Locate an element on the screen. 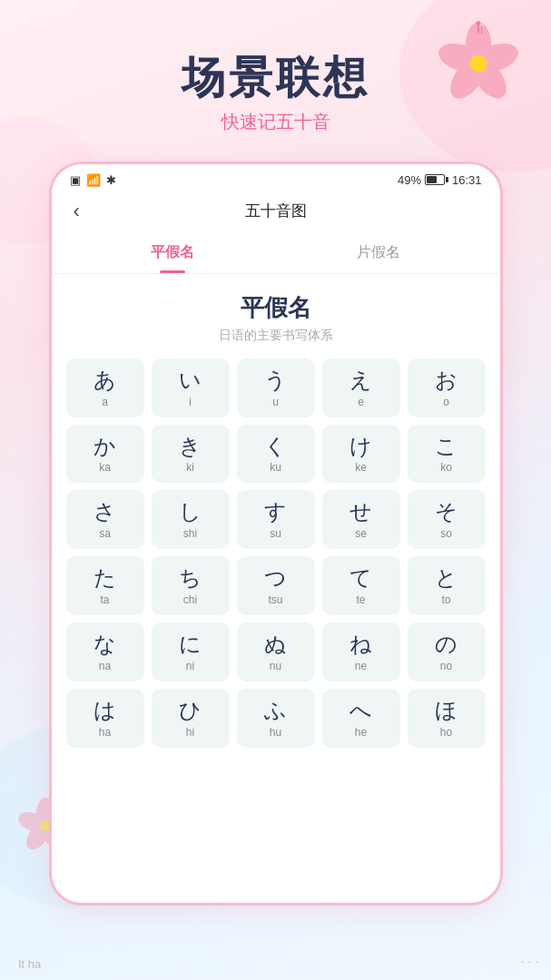 Image resolution: width=551 pixels, height=980 pixels. kana-cell: へhe is located at coordinates (361, 719).